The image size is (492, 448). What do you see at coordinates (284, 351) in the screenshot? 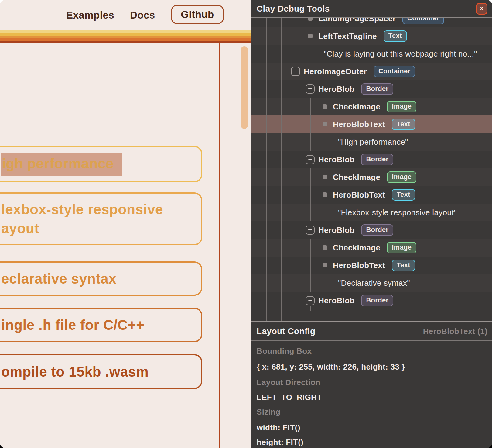
I see `config-section-label: Bounding Box` at bounding box center [284, 351].